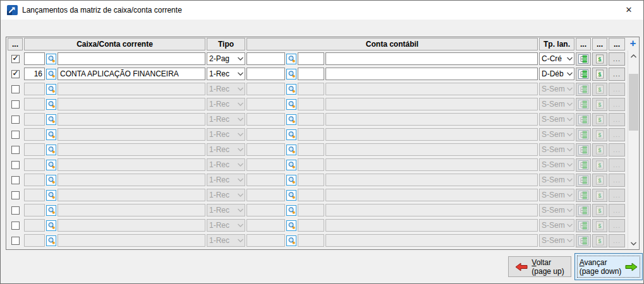  Describe the element at coordinates (102, 10) in the screenshot. I see `window-title: Lançamentos da matriz de caixa/conta cor…` at that location.